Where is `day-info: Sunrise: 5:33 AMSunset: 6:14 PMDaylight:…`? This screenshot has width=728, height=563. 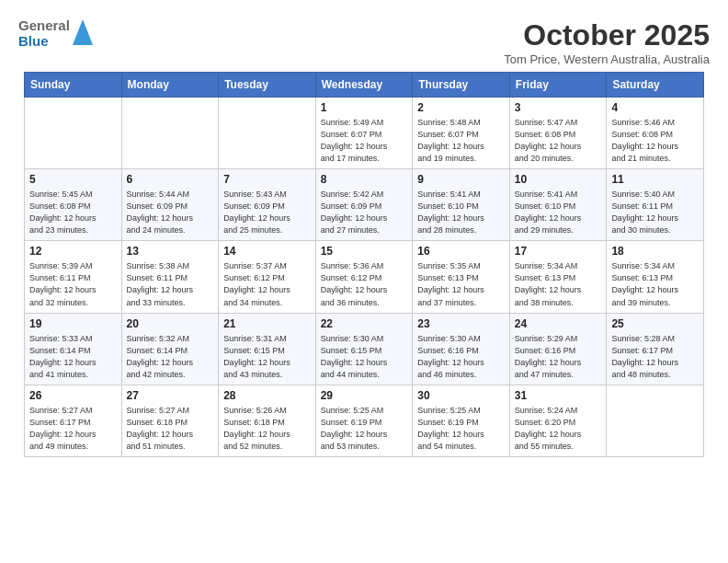 day-info: Sunrise: 5:33 AMSunset: 6:14 PMDaylight:… is located at coordinates (74, 357).